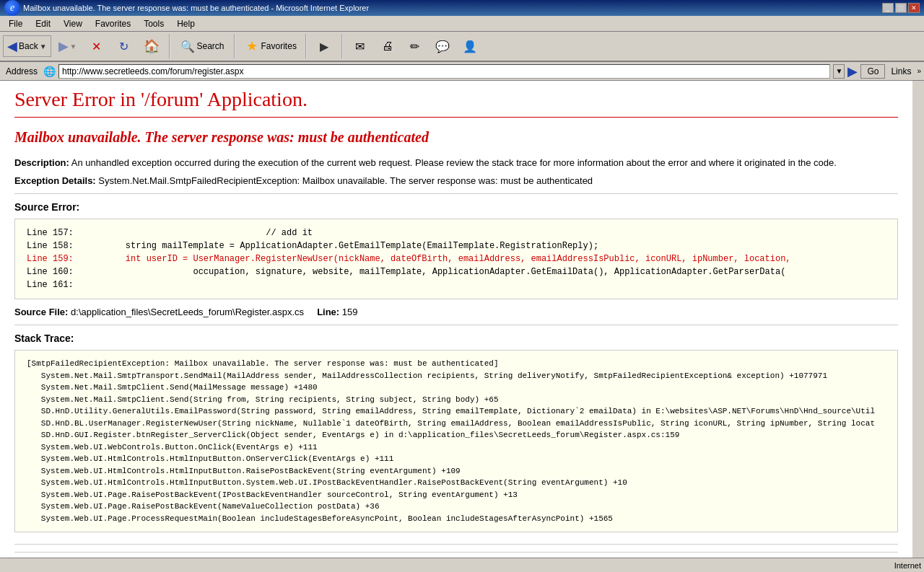  What do you see at coordinates (211, 46) in the screenshot?
I see `search-label: Search` at bounding box center [211, 46].